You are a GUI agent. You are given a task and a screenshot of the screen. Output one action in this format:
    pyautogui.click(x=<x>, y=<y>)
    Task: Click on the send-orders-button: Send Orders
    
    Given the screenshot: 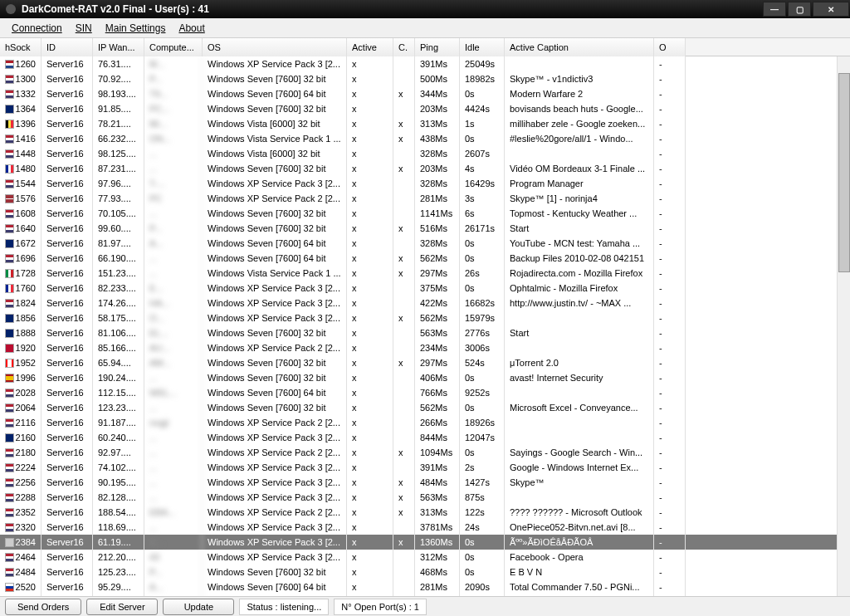 What is the action you would take?
    pyautogui.click(x=43, y=607)
    